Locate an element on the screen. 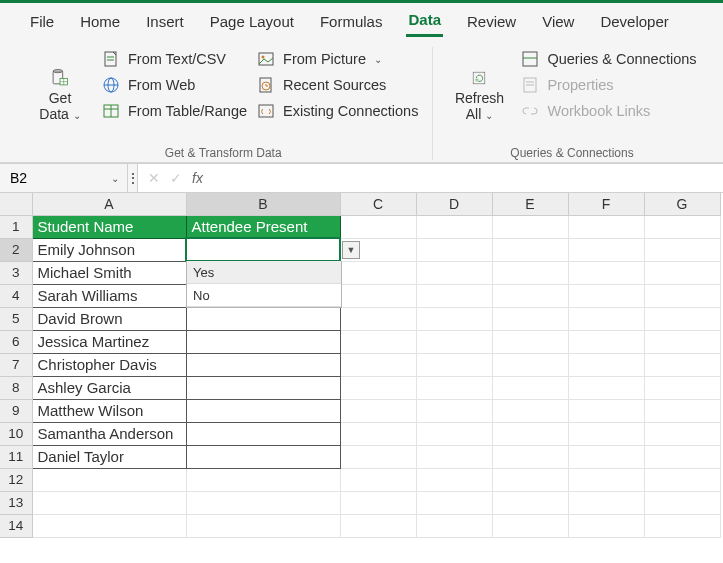  row-header-6: 6 is located at coordinates (16, 342).